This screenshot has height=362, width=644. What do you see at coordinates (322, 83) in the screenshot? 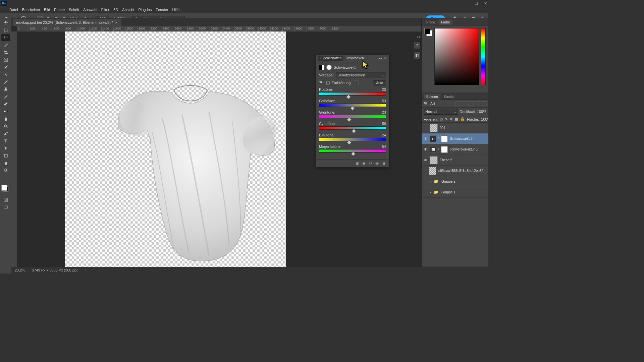
I see `target-adjust-icon: ☚` at bounding box center [322, 83].